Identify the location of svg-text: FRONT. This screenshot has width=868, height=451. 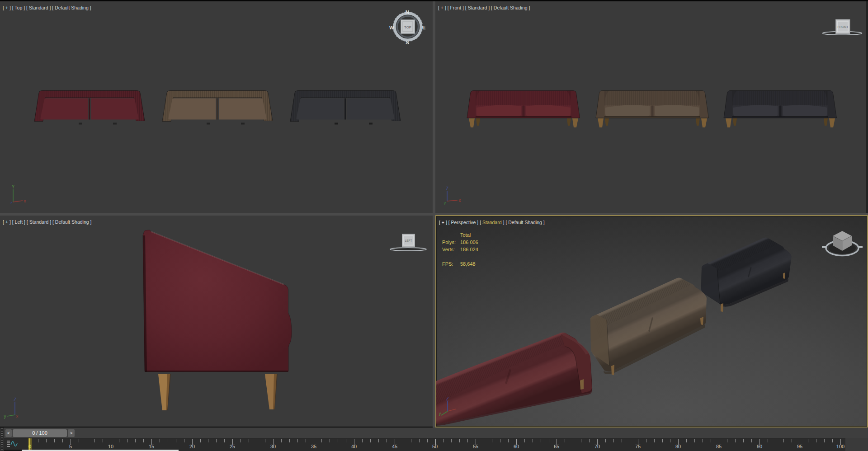
(843, 27).